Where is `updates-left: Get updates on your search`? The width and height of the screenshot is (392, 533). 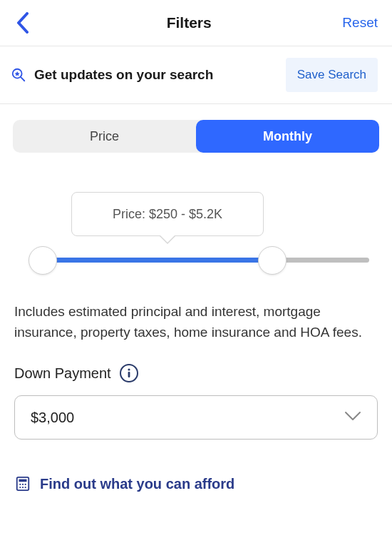
updates-left: Get updates on your search is located at coordinates (111, 75).